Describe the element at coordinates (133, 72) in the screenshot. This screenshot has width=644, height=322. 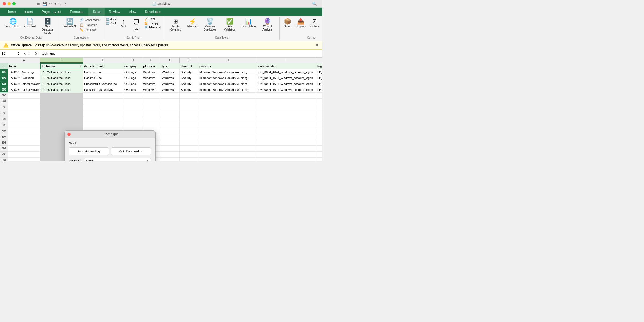
I see `cell-d-105: OS Logs` at that location.